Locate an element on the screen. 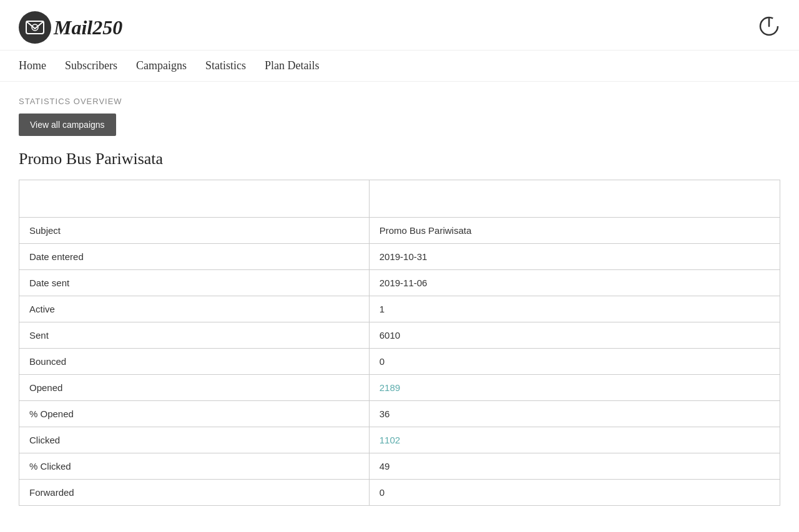 Image resolution: width=799 pixels, height=532 pixels. row-link-value: 1102 is located at coordinates (390, 440).